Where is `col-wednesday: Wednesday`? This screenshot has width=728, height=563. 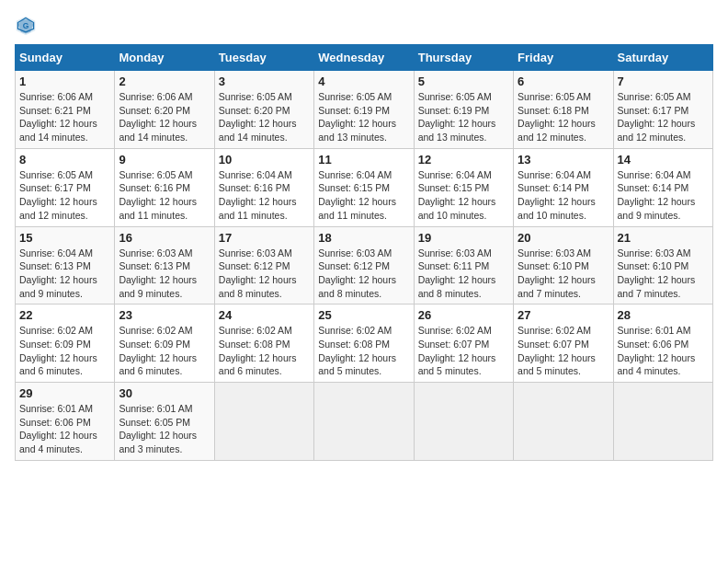 col-wednesday: Wednesday is located at coordinates (364, 58).